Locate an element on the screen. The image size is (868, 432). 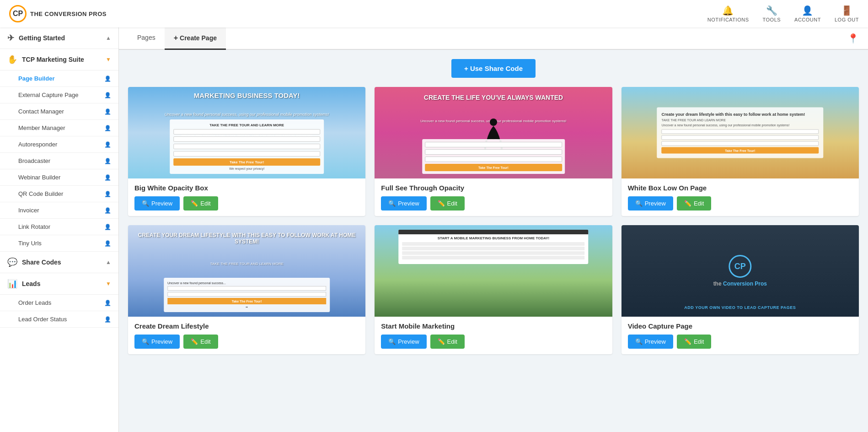
getting-started-label: Getting Started is located at coordinates (42, 38).